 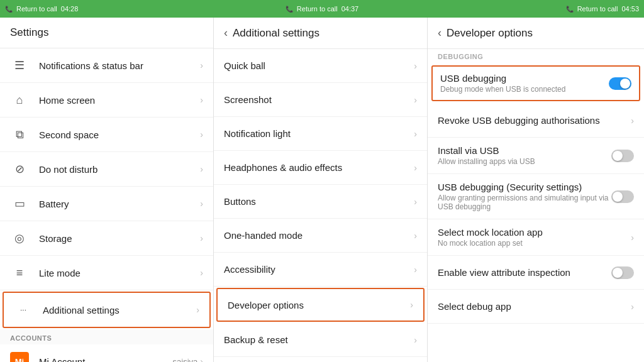 What do you see at coordinates (536, 197) in the screenshot?
I see `developer-item-usb-security: USB debugging (Security settings) Allow …` at bounding box center [536, 197].